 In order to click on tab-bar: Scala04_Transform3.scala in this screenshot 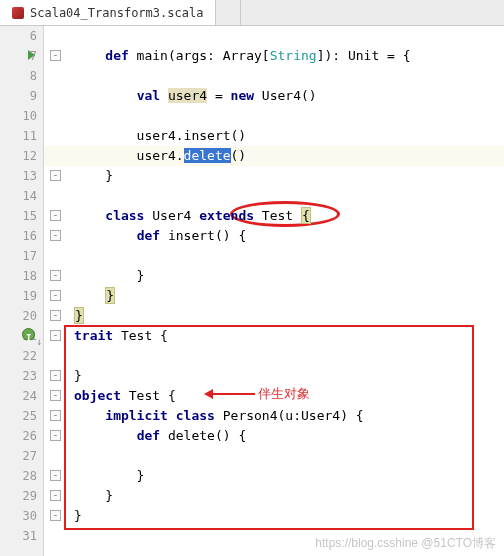, I will do `click(252, 13)`.